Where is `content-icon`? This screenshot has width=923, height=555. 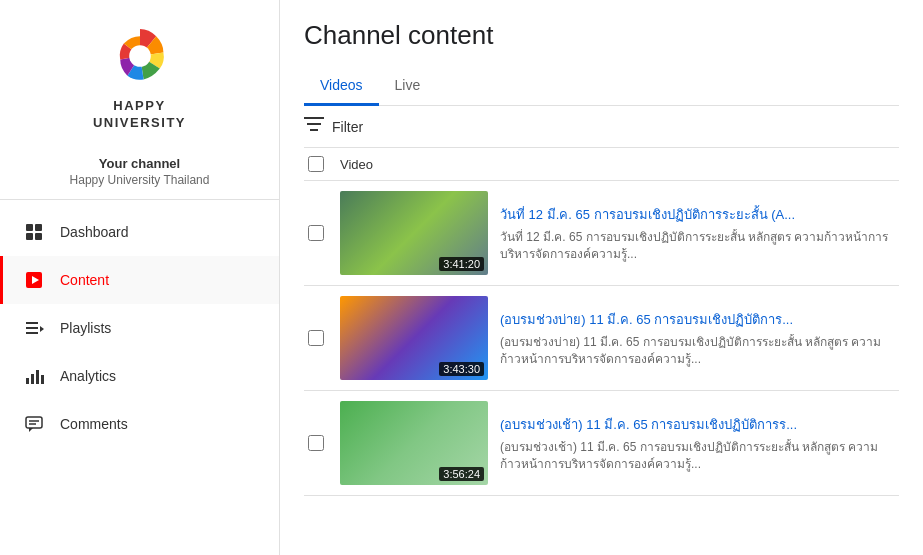
content-icon is located at coordinates (34, 280).